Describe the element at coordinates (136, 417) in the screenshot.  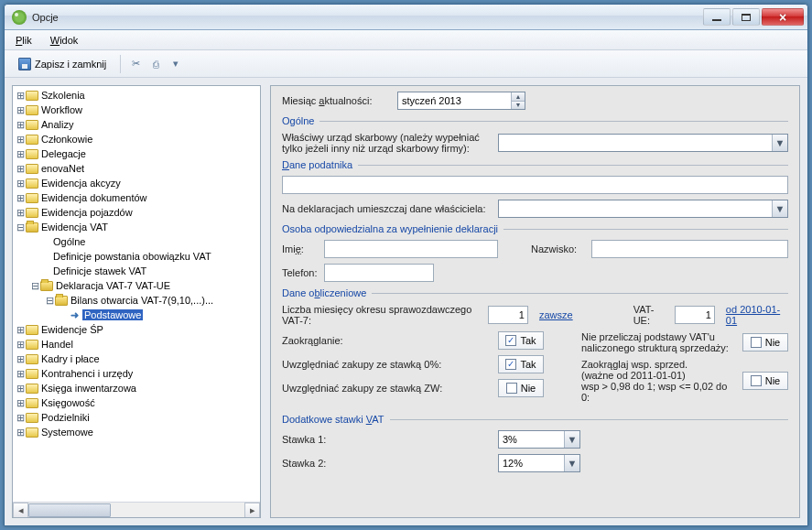
I see `tree-item: ⊞Podzielniki` at that location.